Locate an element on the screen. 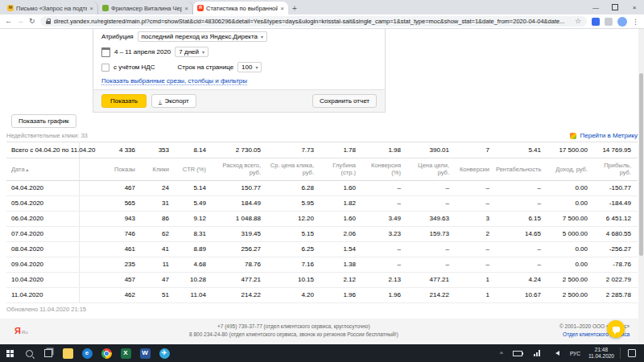 This screenshot has height=362, width=644. column-header: Дата ▴ is located at coordinates (43, 170).